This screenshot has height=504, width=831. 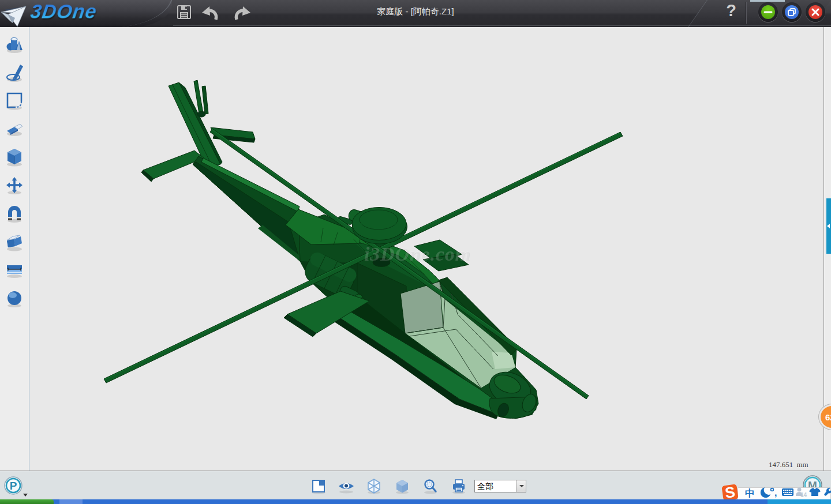 I want to click on svg-text: i3DOne.com, so click(x=417, y=254).